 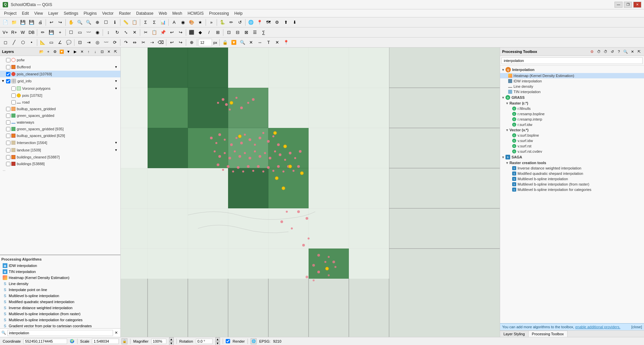 I want to click on reshape-button: ⟳, so click(x=115, y=43).